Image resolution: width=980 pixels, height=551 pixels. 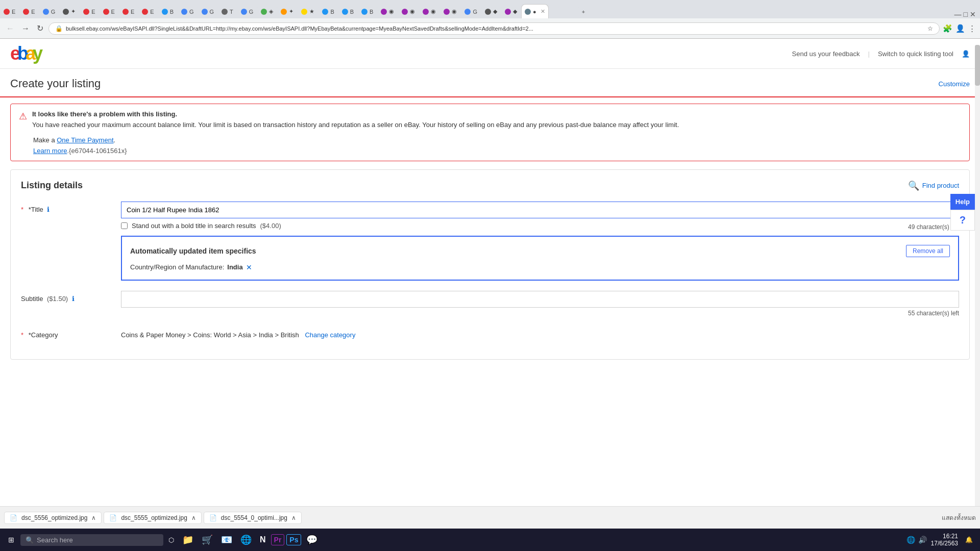 What do you see at coordinates (391, 11) in the screenshot?
I see `tab-label-19: ◉` at bounding box center [391, 11].